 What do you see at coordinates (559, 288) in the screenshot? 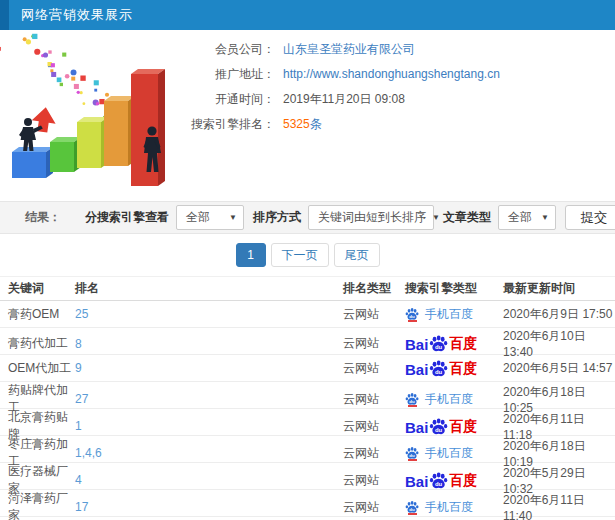
I see `header-updated: 最新更新时间` at bounding box center [559, 288].